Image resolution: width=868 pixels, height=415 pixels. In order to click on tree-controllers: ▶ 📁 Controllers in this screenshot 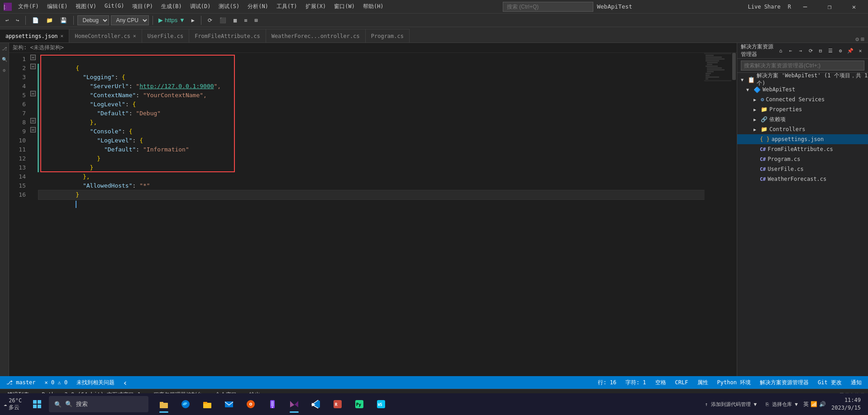, I will do `click(803, 129)`.